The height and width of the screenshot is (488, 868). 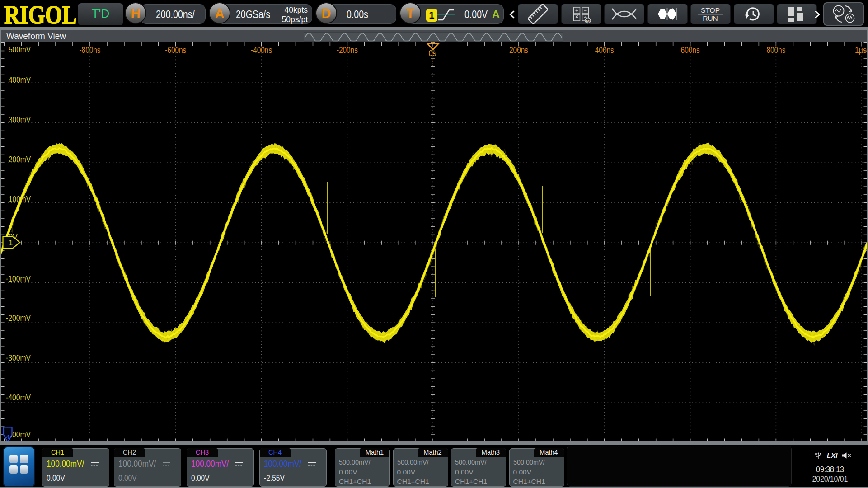 I want to click on svg-text: M, so click(x=588, y=21).